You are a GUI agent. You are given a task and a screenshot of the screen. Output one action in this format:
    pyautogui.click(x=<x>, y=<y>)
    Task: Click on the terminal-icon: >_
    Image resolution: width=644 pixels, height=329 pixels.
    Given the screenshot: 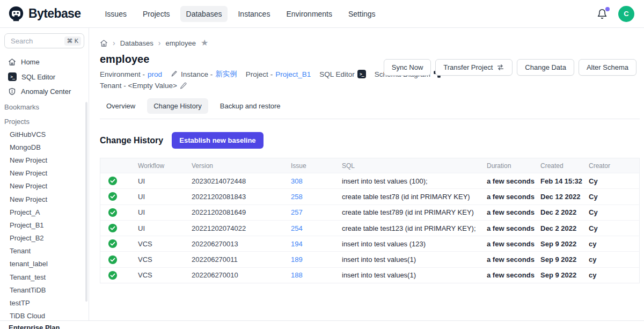 What is the action you would take?
    pyautogui.click(x=12, y=77)
    